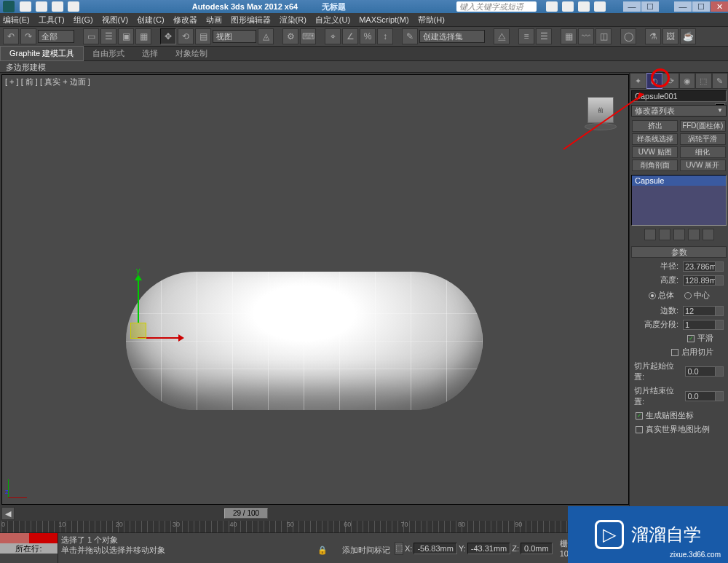 This screenshot has width=728, height=563. What do you see at coordinates (679, 235) in the screenshot?
I see `make-unique-icon` at bounding box center [679, 235].